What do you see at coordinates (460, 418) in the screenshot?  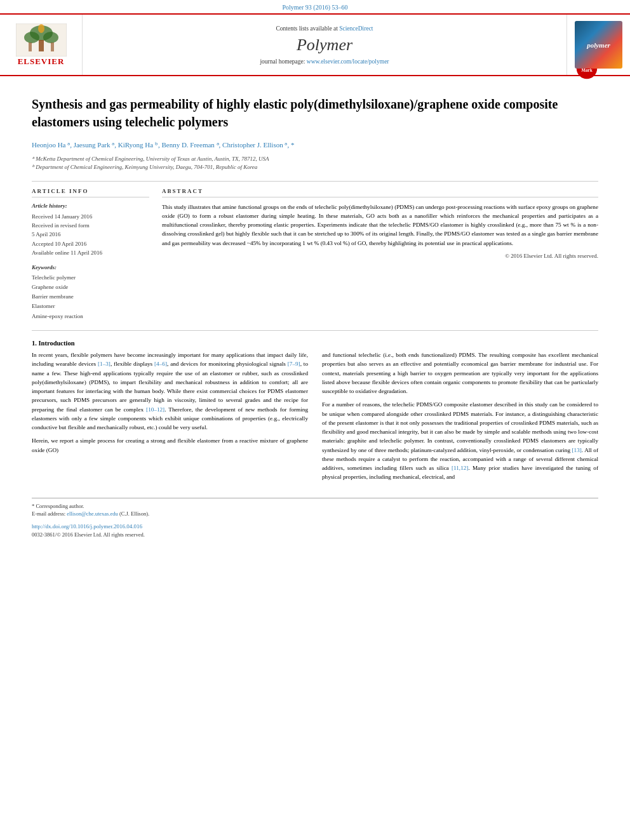 I see `intro-right-col: and functional telechelic (i.e., both en…` at bounding box center [460, 418].